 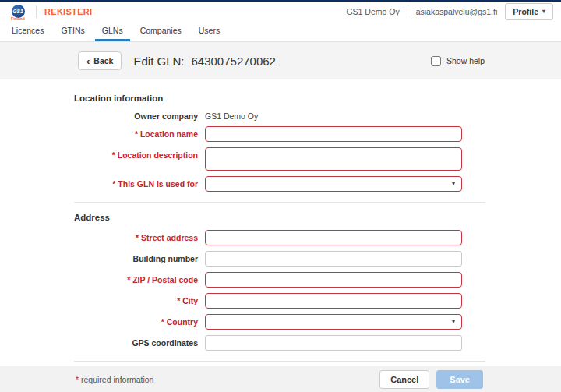 I want to click on gln-used-for-select: ▾, so click(x=333, y=184).